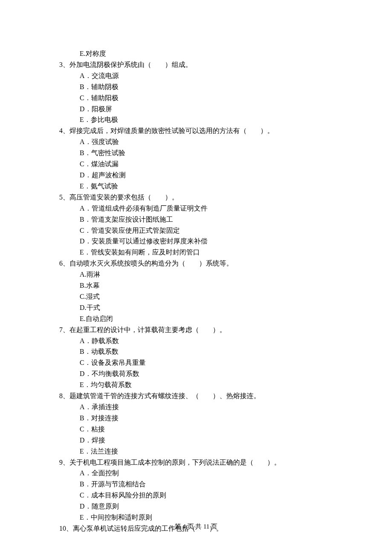  I want to click on option: C．辅助阳极, so click(210, 98).